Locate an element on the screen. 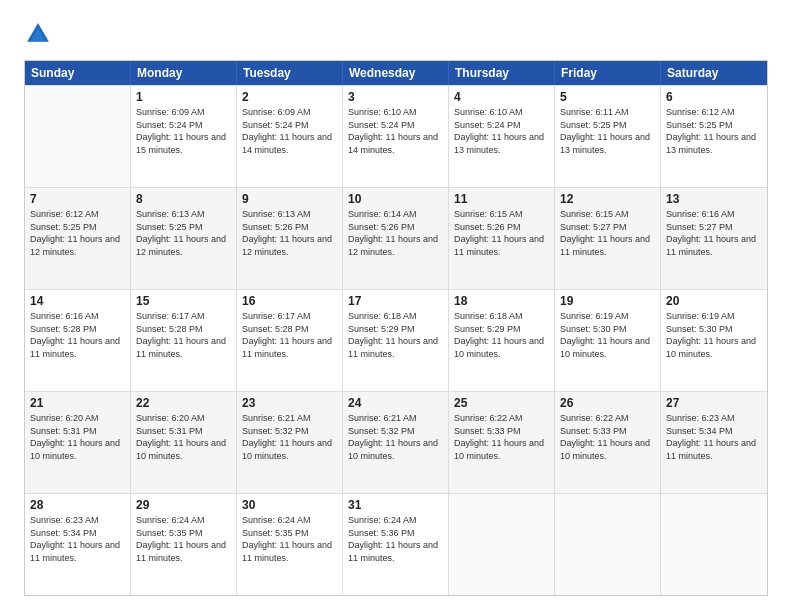 Image resolution: width=792 pixels, height=612 pixels. day-cell-11: 11Sunrise: 6:15 AMSunset: 5:26 PMDayligh… is located at coordinates (502, 238).